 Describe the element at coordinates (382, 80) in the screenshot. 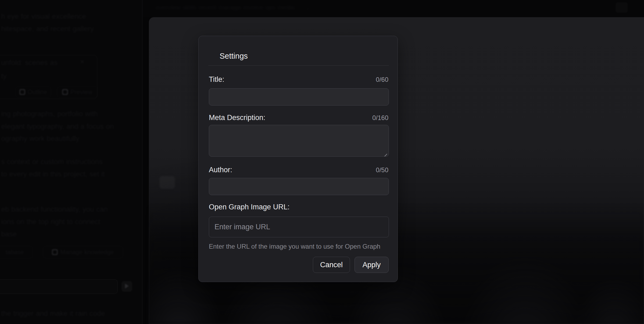

I see `title-counter: 0/60` at that location.